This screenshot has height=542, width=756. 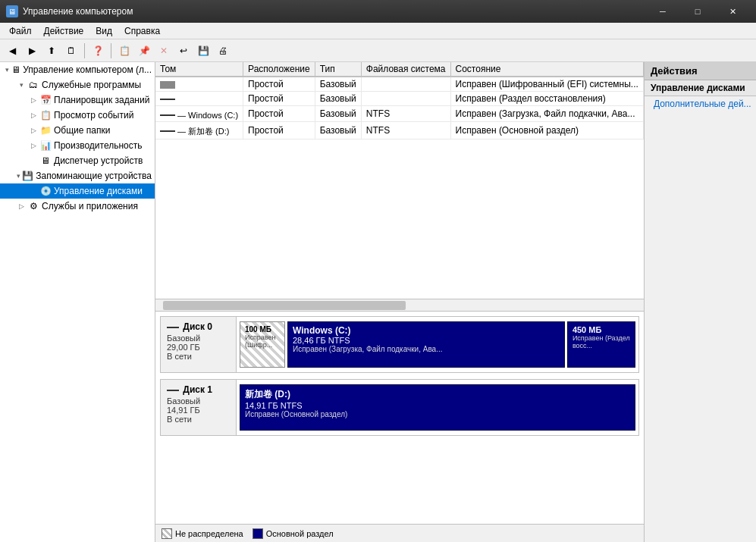 I want to click on label-scheduler: Планировщик заданий, so click(x=102, y=100).